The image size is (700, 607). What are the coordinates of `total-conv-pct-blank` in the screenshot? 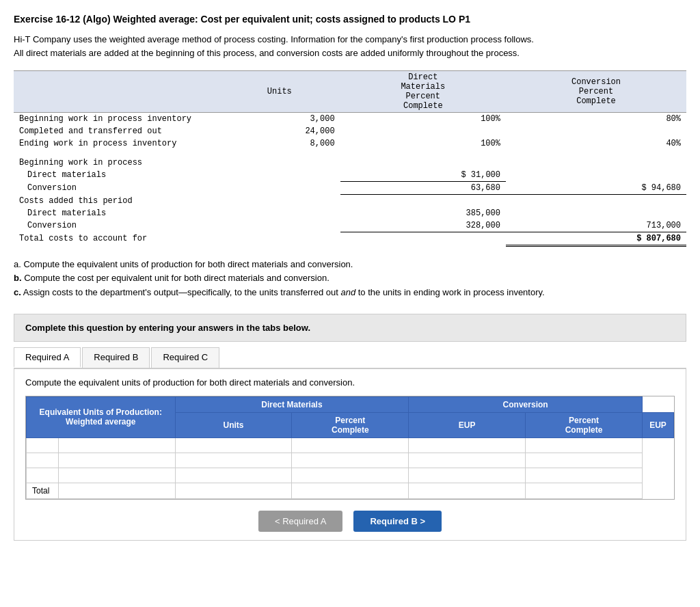 It's located at (468, 491).